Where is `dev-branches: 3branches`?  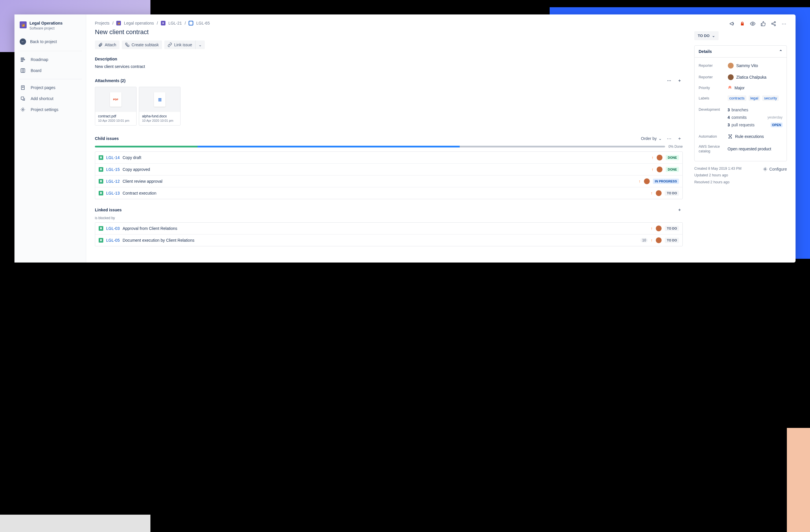
dev-branches: 3branches is located at coordinates (755, 110).